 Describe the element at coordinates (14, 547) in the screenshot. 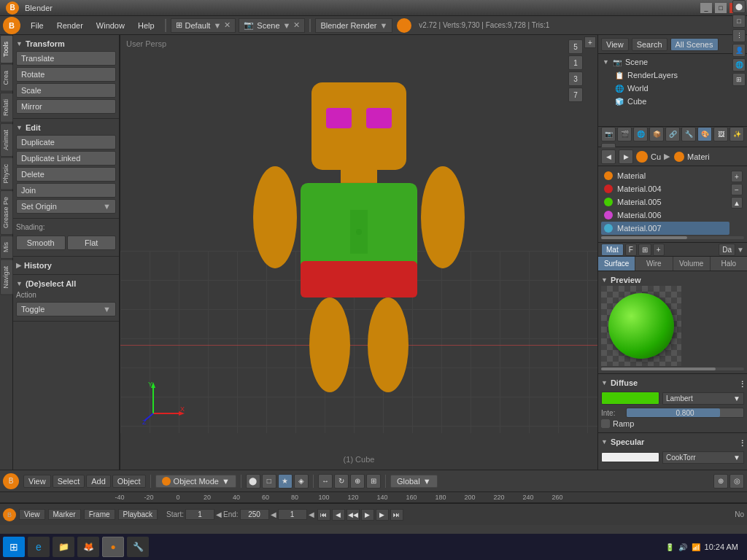

I see `start-button: ⊞` at that location.